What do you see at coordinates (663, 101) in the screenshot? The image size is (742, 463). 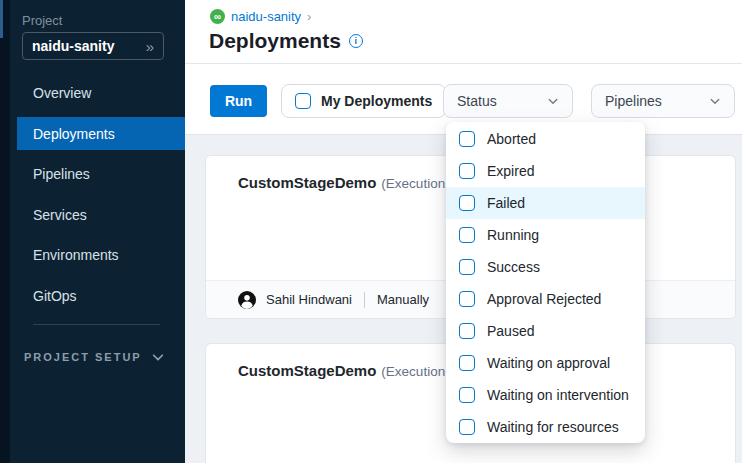 I see `pipelines-filter-dropdown: Pipelines` at bounding box center [663, 101].